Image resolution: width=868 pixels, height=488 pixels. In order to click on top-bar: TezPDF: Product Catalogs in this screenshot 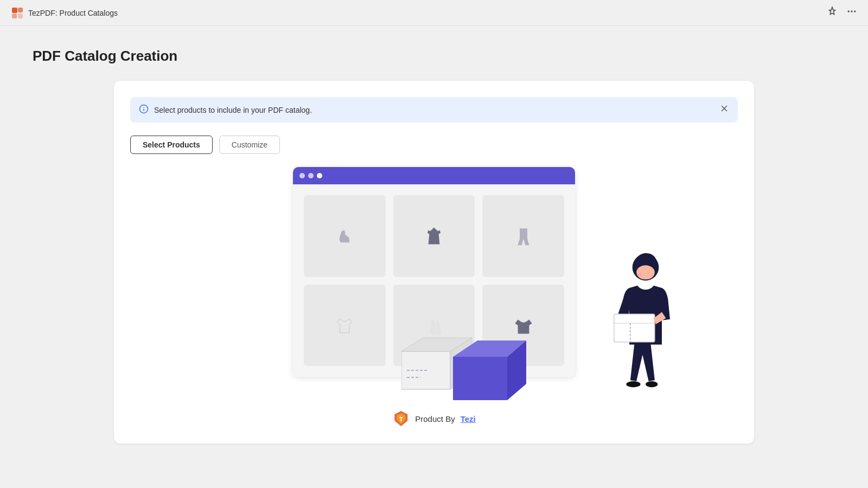, I will do `click(434, 13)`.